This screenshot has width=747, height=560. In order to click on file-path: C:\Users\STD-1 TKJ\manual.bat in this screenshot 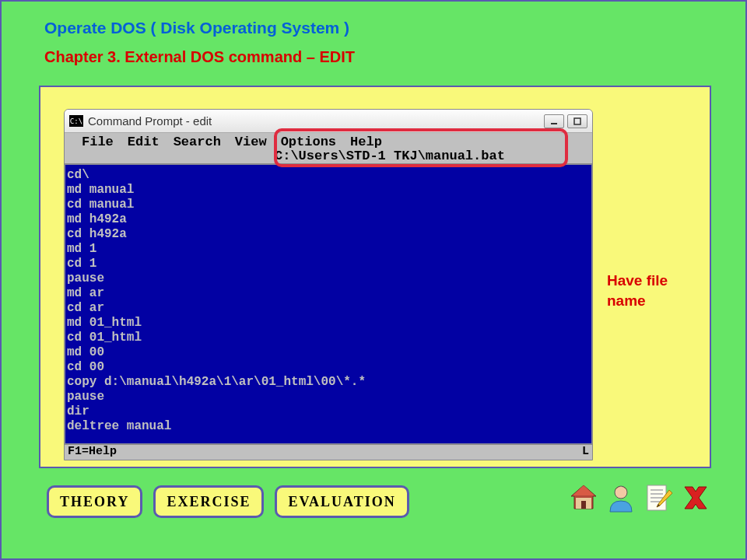, I will do `click(390, 156)`.